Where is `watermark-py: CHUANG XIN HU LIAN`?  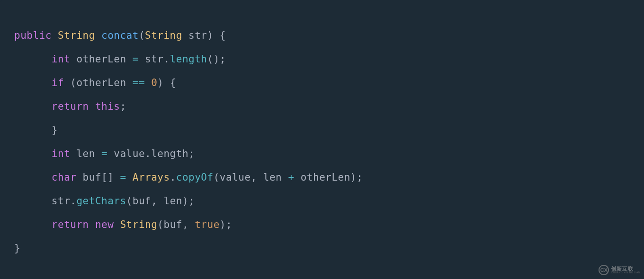 watermark-py: CHUANG XIN HU LIAN is located at coordinates (626, 273).